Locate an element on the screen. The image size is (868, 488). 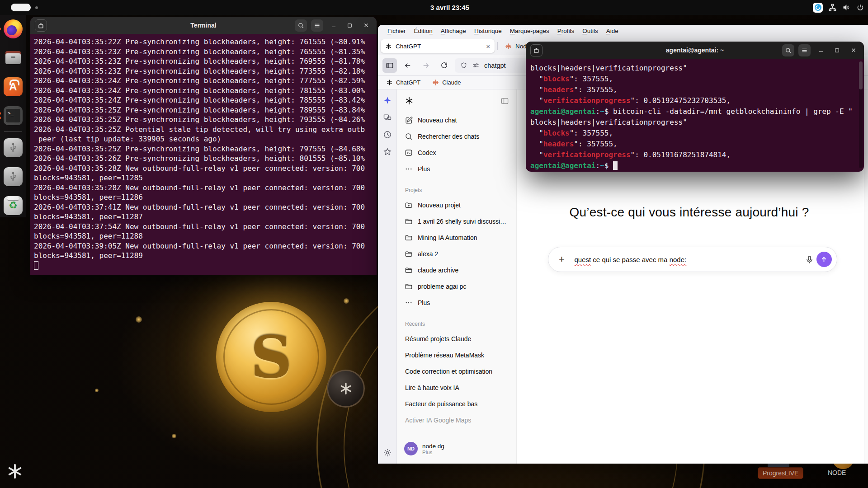
menu-aide: Aide is located at coordinates (612, 31).